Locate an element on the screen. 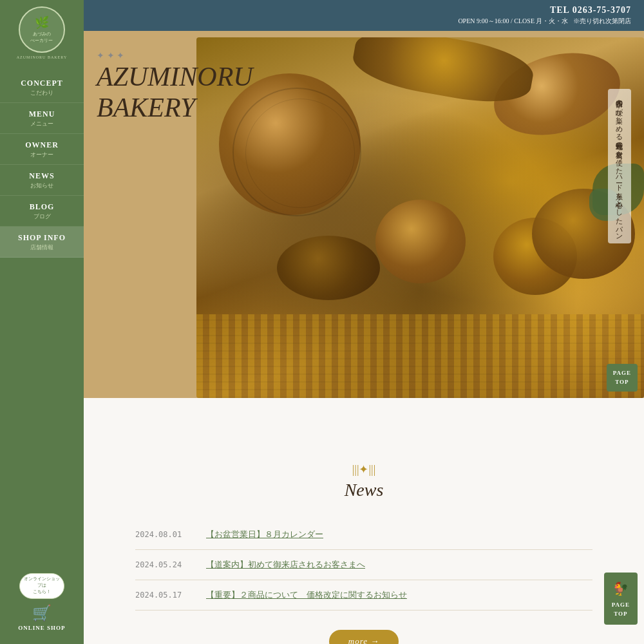 Image resolution: width=644 pixels, height=644 pixels. sidebar-bottom: オンラインショップはこちら！ 🛒 ONLINE SHOP is located at coordinates (42, 609).